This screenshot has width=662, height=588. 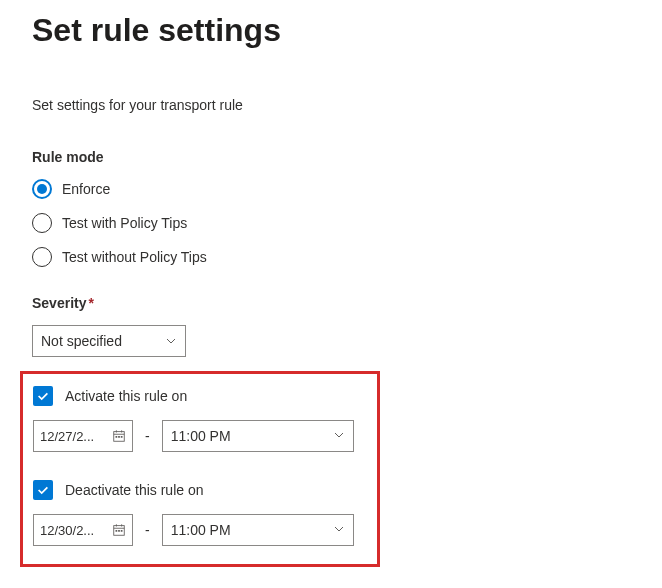 I want to click on deactivate-date-field: 12/30/2..., so click(x=83, y=530).